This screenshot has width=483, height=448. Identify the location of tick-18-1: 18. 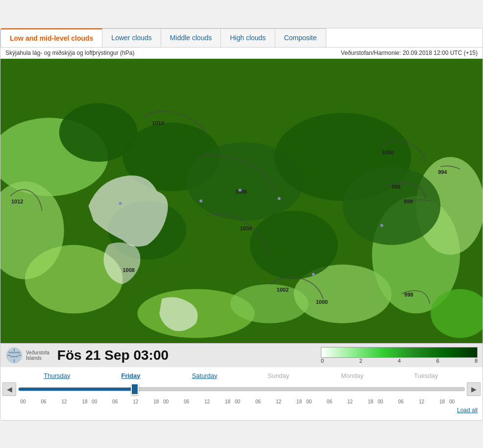
(85, 402).